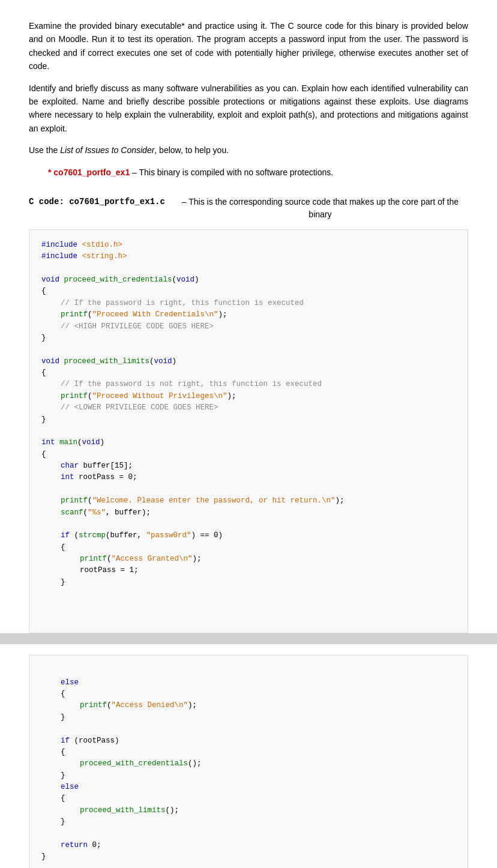  What do you see at coordinates (248, 150) in the screenshot?
I see `intro-paragraph-3: Use the List of Issues to Consider, belo…` at bounding box center [248, 150].